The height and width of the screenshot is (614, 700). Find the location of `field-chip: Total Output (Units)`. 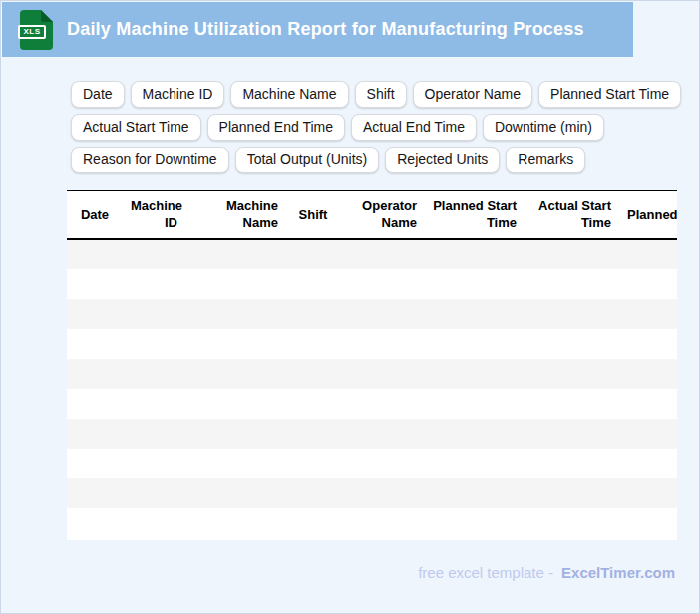

field-chip: Total Output (Units) is located at coordinates (307, 159).